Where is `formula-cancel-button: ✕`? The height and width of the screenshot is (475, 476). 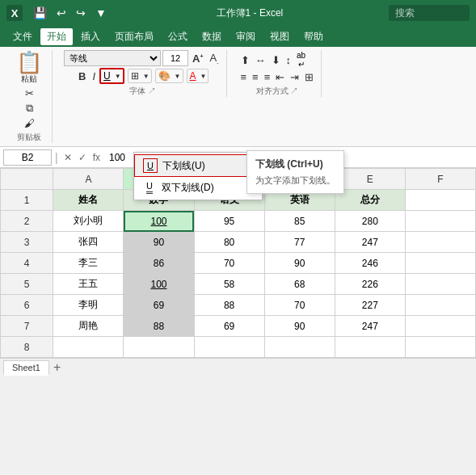 formula-cancel-button: ✕ is located at coordinates (68, 158).